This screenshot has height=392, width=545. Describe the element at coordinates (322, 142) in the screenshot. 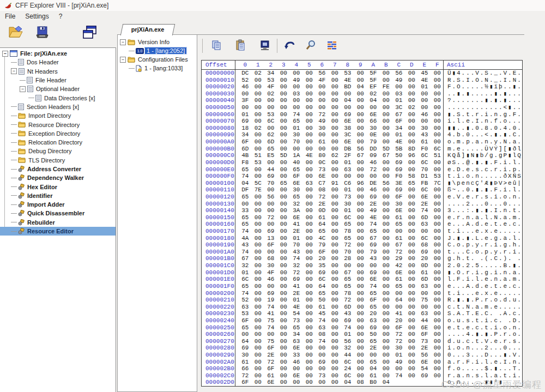

I see `hex-byte: 61` at that location.